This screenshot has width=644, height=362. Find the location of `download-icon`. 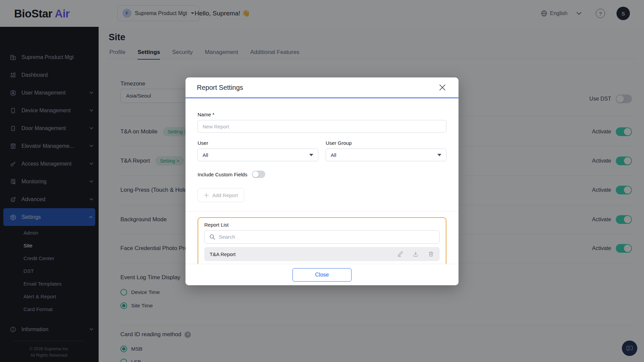

download-icon is located at coordinates (416, 254).